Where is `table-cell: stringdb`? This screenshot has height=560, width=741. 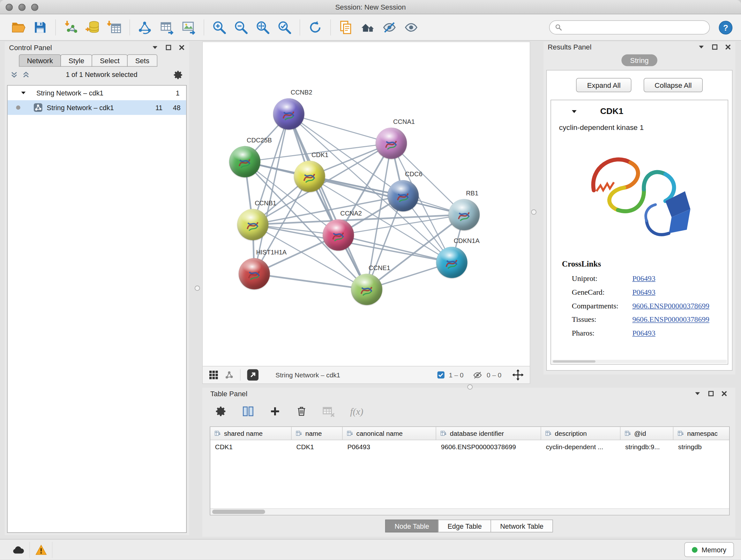
table-cell: stringdb is located at coordinates (701, 446).